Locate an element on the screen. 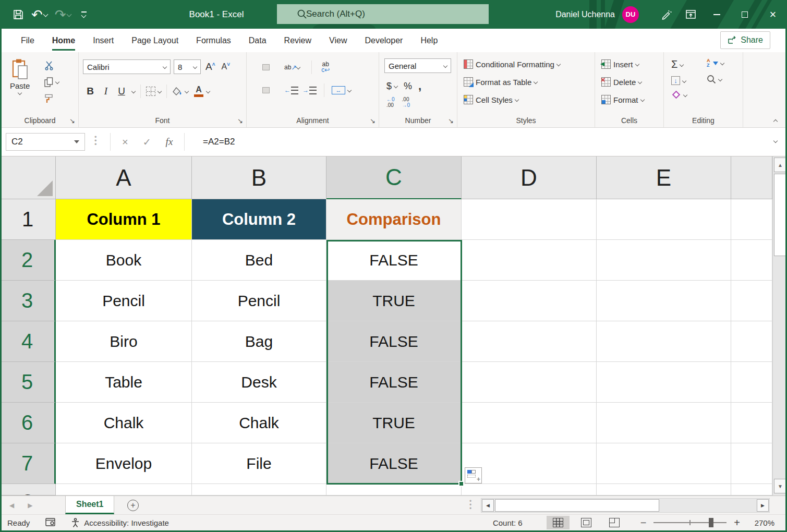 This screenshot has height=532, width=787. page-layout-view-button is located at coordinates (586, 523).